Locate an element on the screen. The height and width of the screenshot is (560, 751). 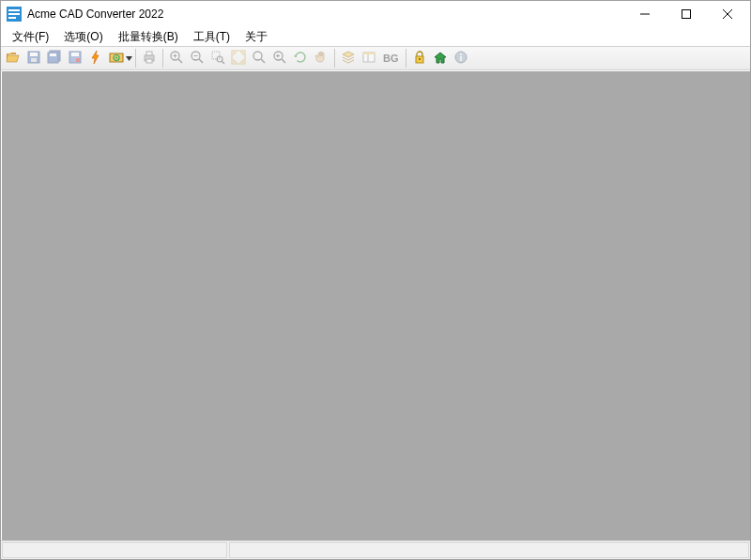
floppy-alt-icon is located at coordinates (75, 58).